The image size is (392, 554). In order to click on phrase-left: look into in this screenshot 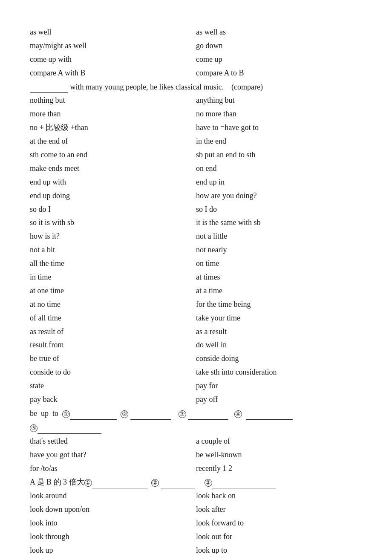, I will do `click(113, 523)`.